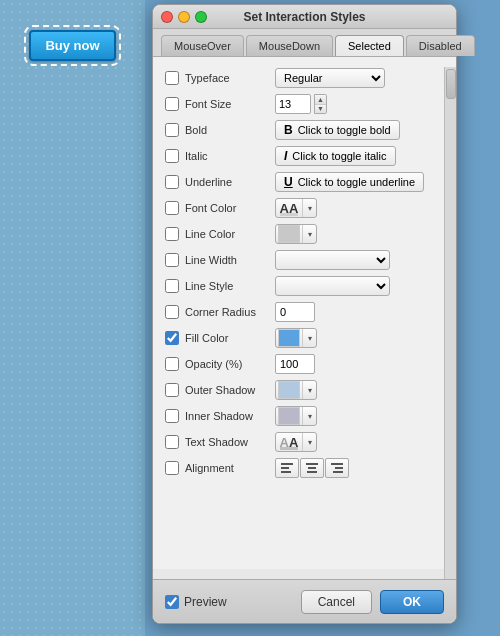 Image resolution: width=500 pixels, height=636 pixels. What do you see at coordinates (360, 156) in the screenshot?
I see `italic-control: I Click to toggle italic` at bounding box center [360, 156].